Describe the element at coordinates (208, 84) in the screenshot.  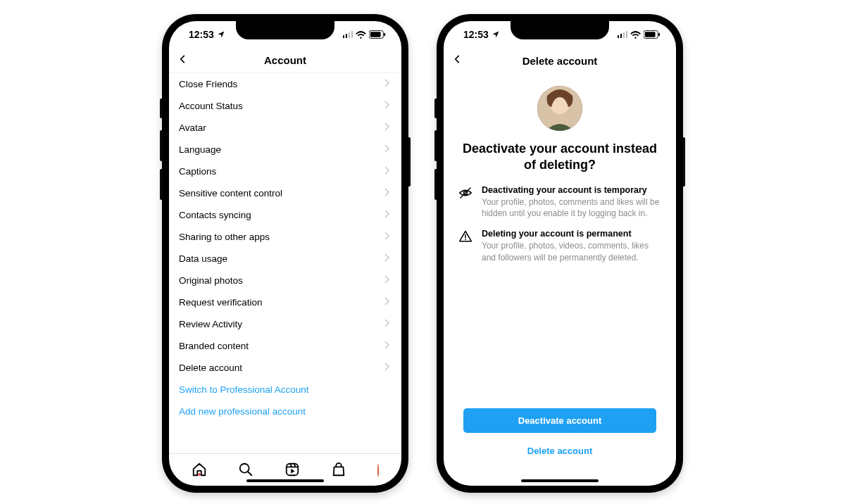
I see `list-item-label: Close Friends` at that location.